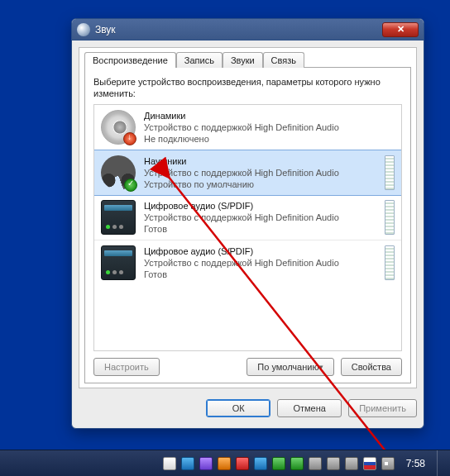  I want to click on tray-language-icon, so click(370, 464).